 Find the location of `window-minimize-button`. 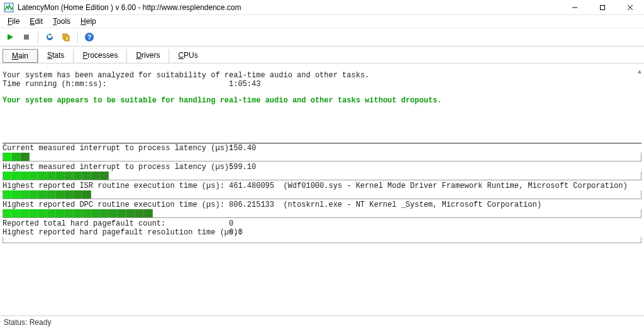

window-minimize-button is located at coordinates (575, 8).